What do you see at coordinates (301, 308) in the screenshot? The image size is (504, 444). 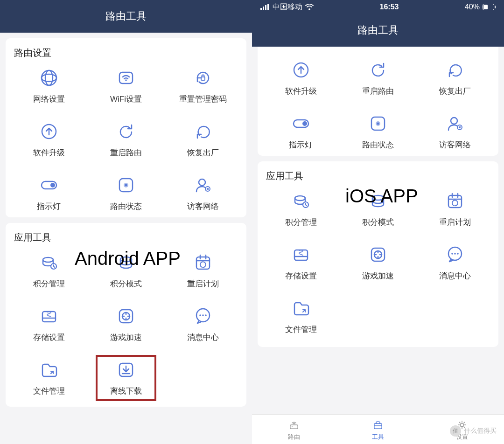 I see `file-icon` at bounding box center [301, 308].